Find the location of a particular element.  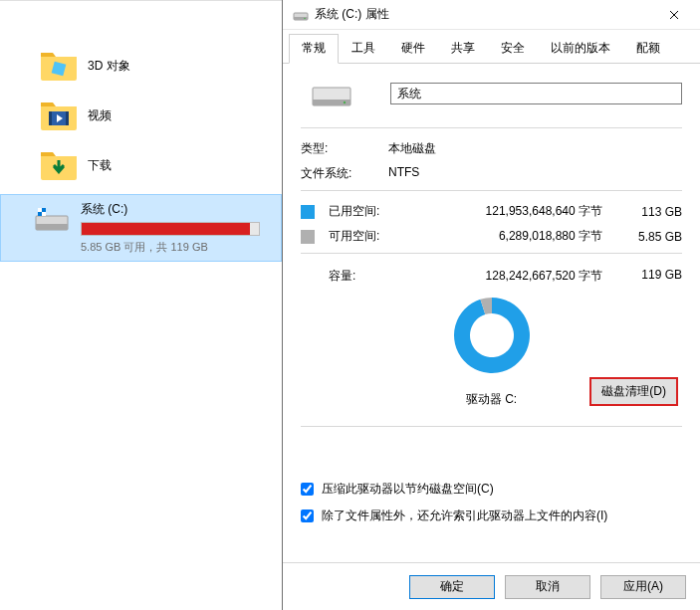

index-label: 除了文件属性外，还允许索引此驱动器上文件的内容(I) is located at coordinates (464, 515).